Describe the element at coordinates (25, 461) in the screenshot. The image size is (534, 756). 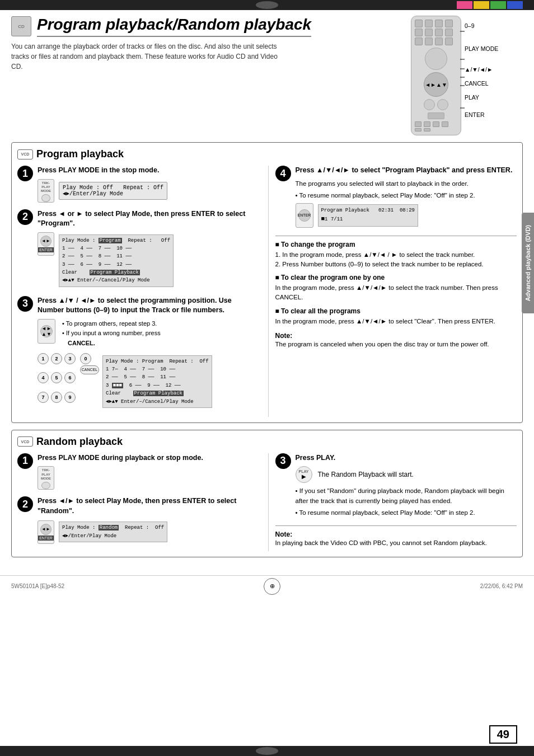
I see `random-step-1-number: 1` at that location.